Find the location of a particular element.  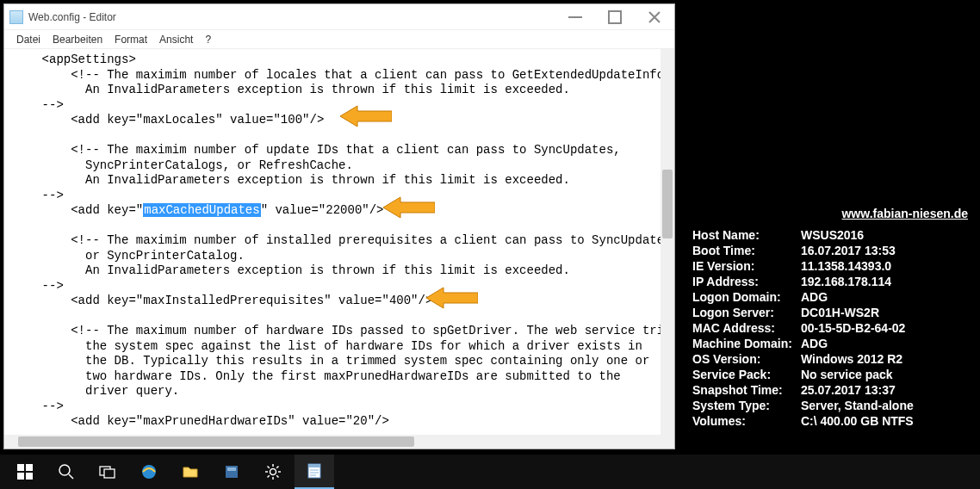

maximize-button is located at coordinates (615, 17).